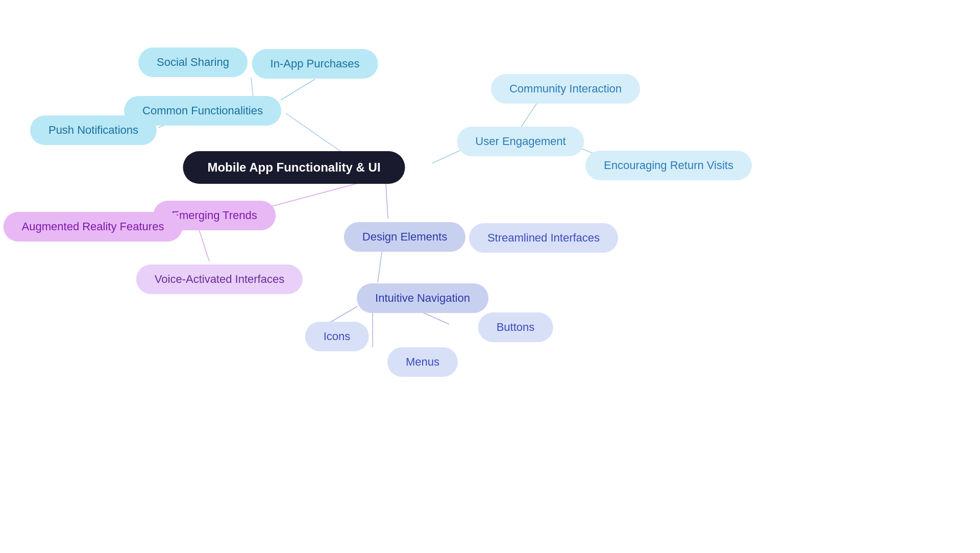  What do you see at coordinates (93, 227) in the screenshot?
I see `augmented-reality-node: Augmented Reality Features` at bounding box center [93, 227].